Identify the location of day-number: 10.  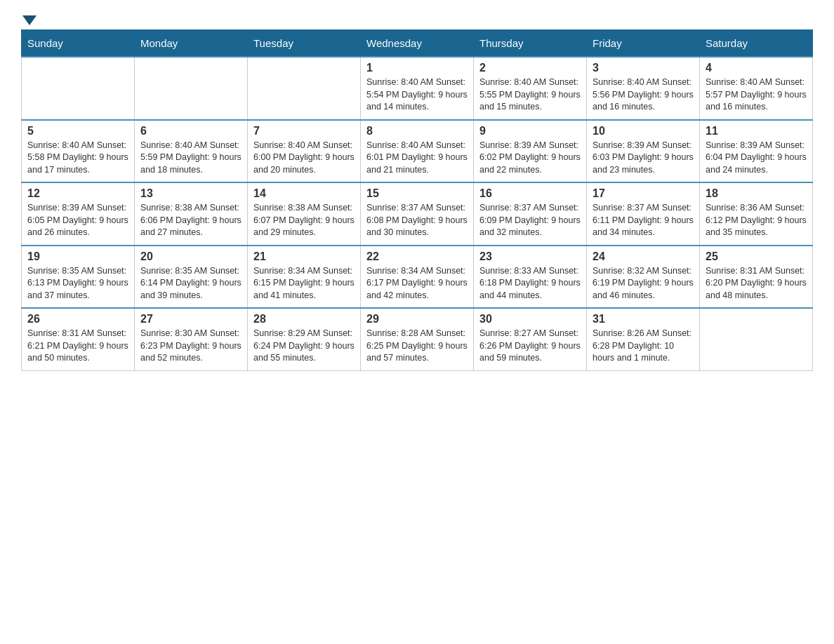
(643, 131).